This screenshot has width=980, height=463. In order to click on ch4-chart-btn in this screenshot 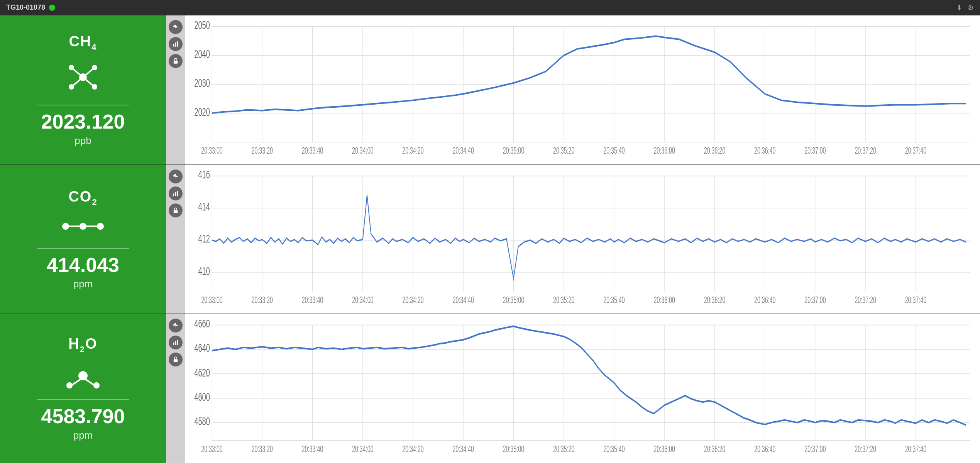, I will do `click(176, 44)`.